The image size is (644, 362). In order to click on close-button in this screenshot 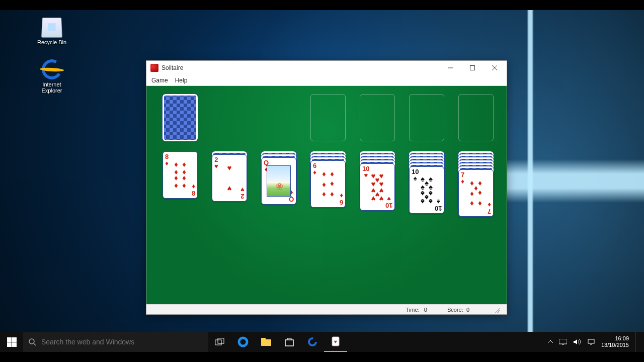, I will do `click(495, 68)`.